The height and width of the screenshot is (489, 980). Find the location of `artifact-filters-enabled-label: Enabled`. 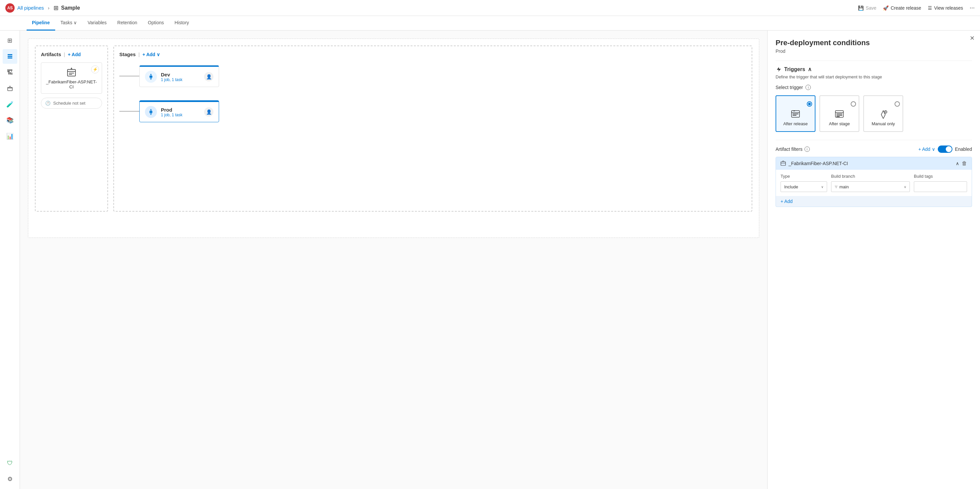

artifact-filters-enabled-label: Enabled is located at coordinates (963, 149).